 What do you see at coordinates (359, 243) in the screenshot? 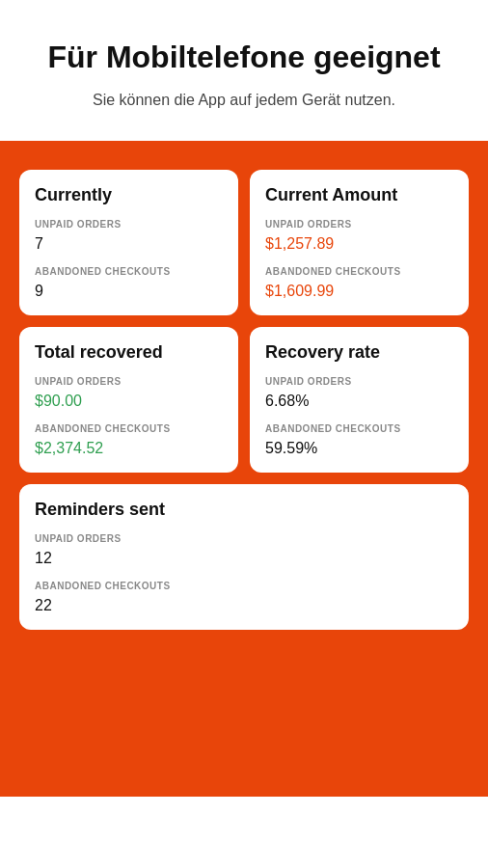
I see `current-amount-card: Current Amount UNPAID ORDERS $1,257.89 A…` at bounding box center [359, 243].